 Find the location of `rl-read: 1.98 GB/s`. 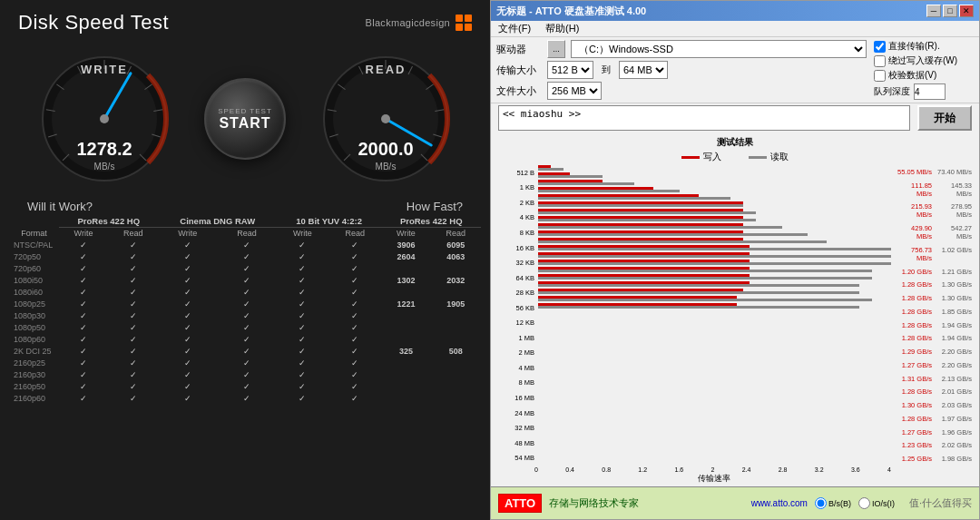

rl-read: 1.98 GB/s is located at coordinates (953, 459).